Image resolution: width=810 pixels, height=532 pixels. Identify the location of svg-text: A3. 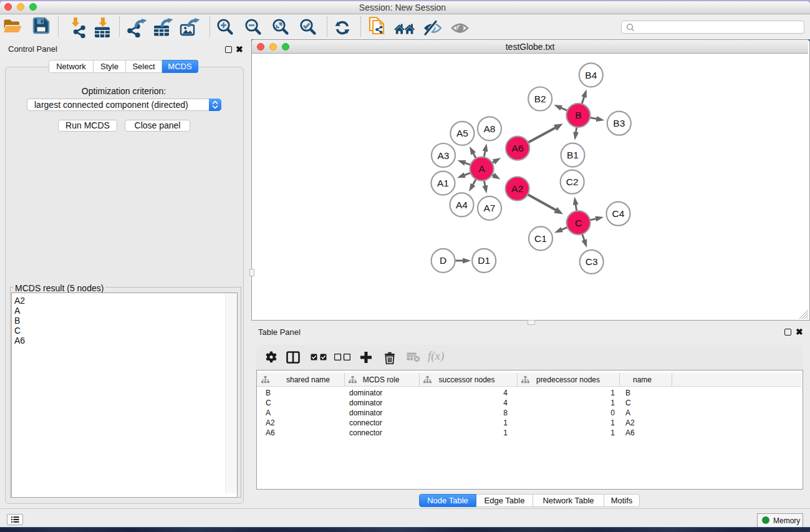
(444, 156).